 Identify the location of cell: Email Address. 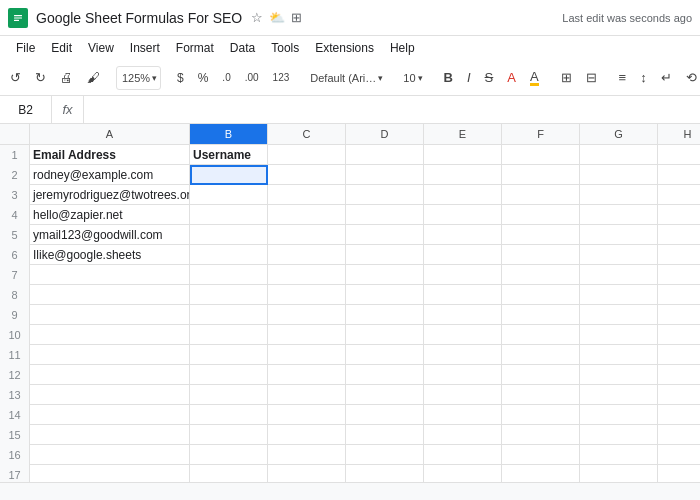
(110, 155).